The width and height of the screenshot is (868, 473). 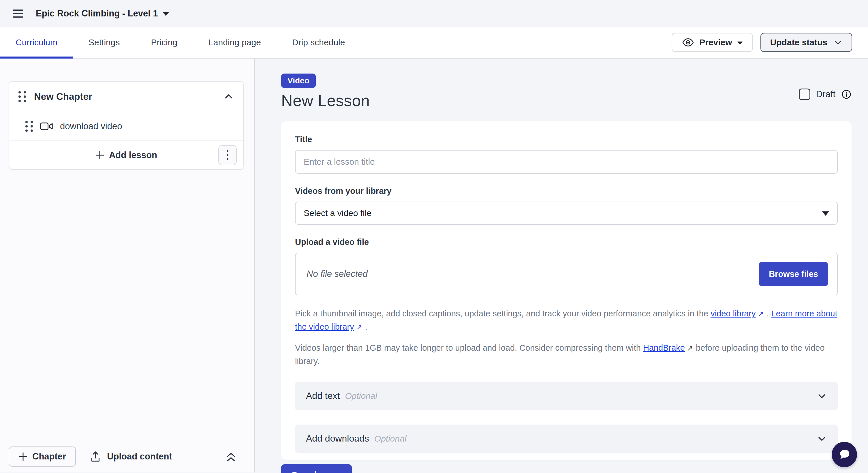 I want to click on upload-field-group: Upload a video file No file selected Bro…, so click(x=566, y=266).